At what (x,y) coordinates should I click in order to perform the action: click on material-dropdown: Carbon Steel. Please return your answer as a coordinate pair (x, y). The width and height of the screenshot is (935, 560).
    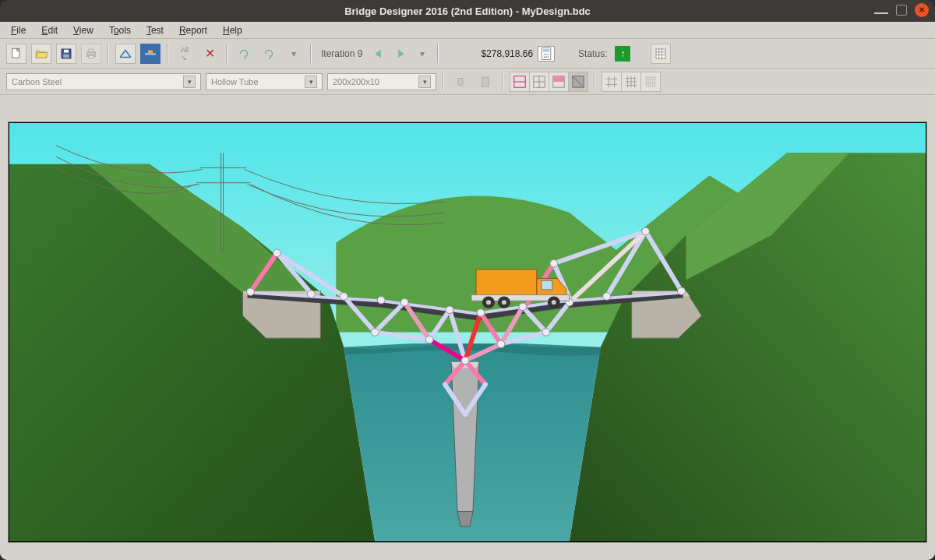
    Looking at the image, I should click on (104, 82).